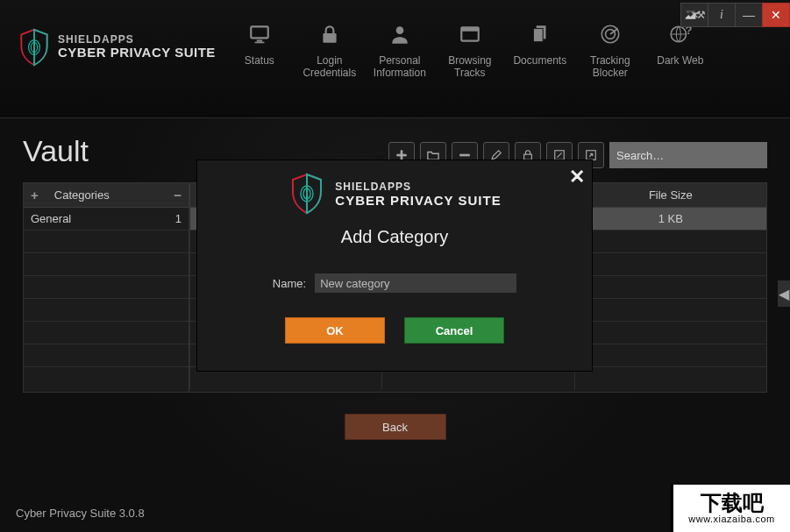  What do you see at coordinates (749, 15) in the screenshot?
I see `minimize-button: —` at bounding box center [749, 15].